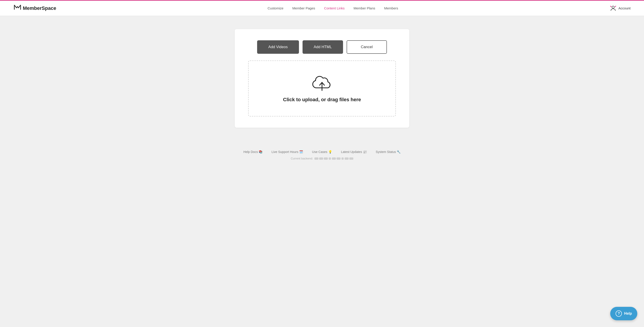  What do you see at coordinates (322, 89) in the screenshot?
I see `upload-dropzone: Click to upload, or drag files here` at bounding box center [322, 89].